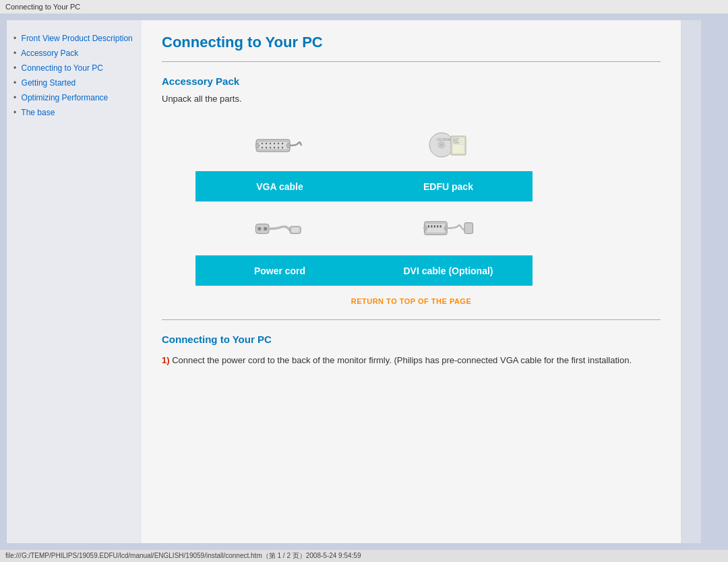  Describe the element at coordinates (74, 53) in the screenshot. I see `sidebar-item-accessory: • Accessory Pack` at that location.